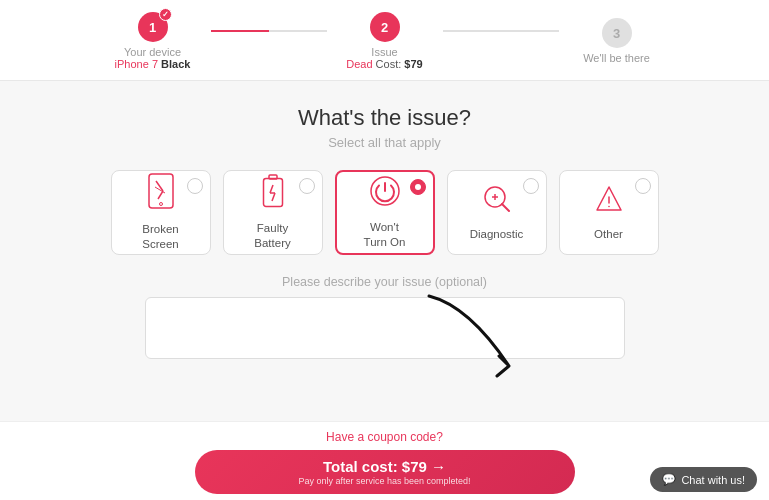 Image resolution: width=769 pixels, height=500 pixels. What do you see at coordinates (161, 212) in the screenshot?
I see `card-broken-screen: BrokenScreen` at bounding box center [161, 212].